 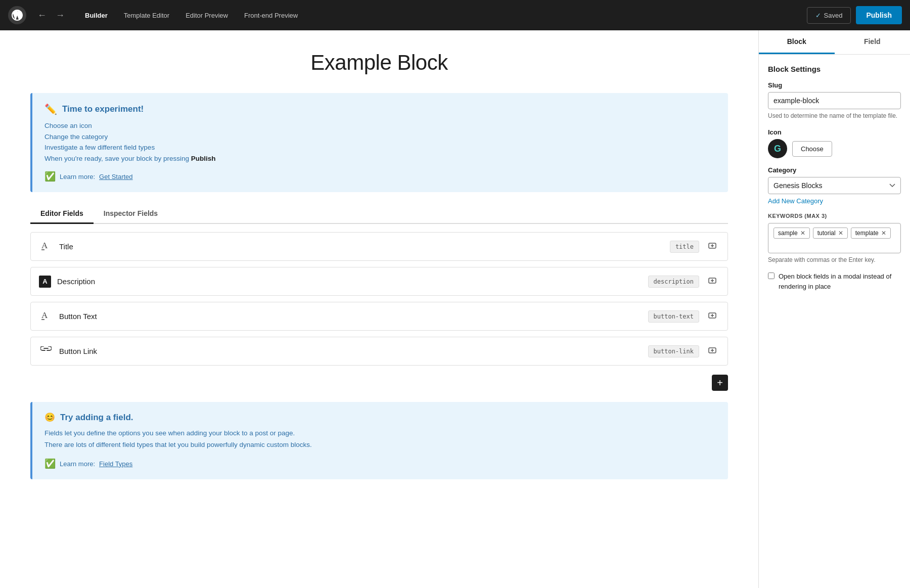 What do you see at coordinates (77, 177) in the screenshot?
I see `learn-more-prefix: Learn more:` at bounding box center [77, 177].